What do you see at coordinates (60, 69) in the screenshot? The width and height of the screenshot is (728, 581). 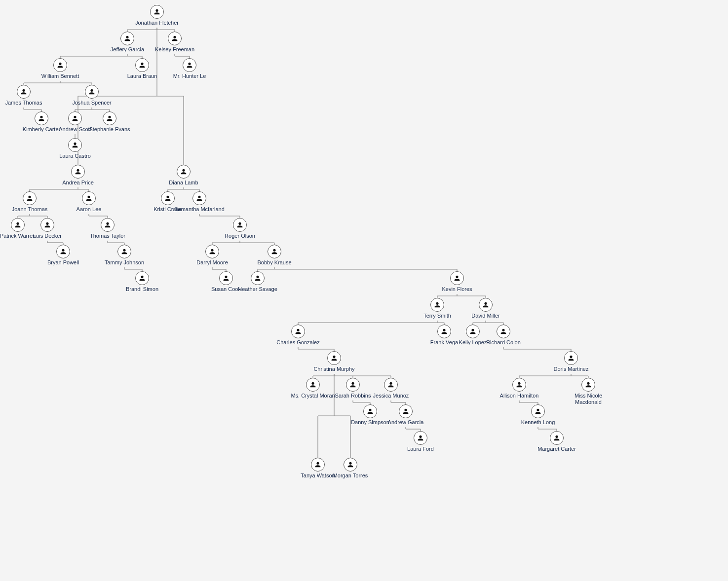 I see `person-node: William Bennett` at bounding box center [60, 69].